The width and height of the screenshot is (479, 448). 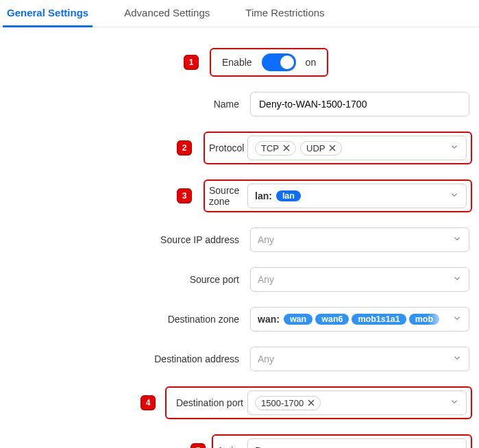 I want to click on zone-pill-wan6: wan6, so click(x=332, y=319).